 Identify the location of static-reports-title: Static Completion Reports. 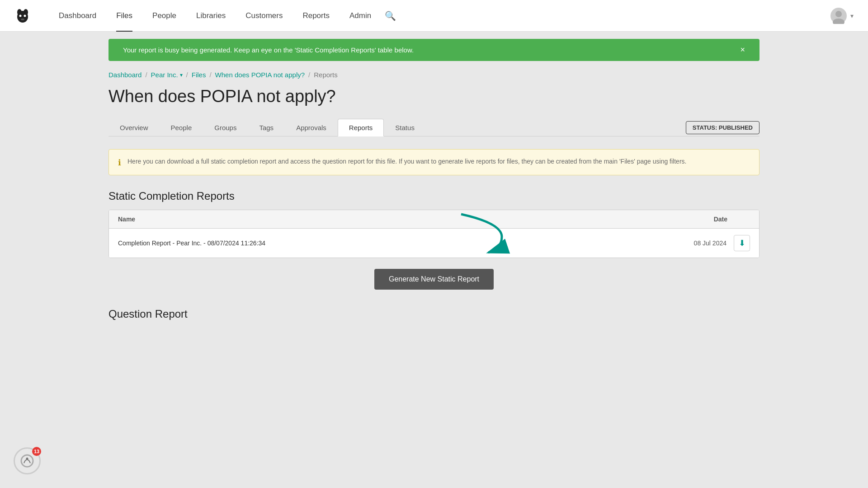
(434, 196).